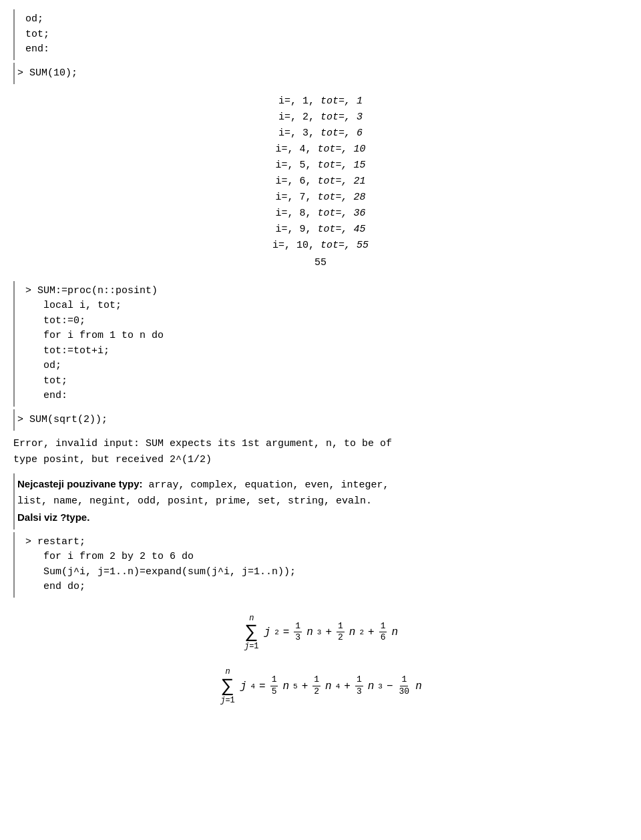 This screenshot has height=840, width=641. Describe the element at coordinates (327, 351) in the screenshot. I see `code-line: tot:=tot+i;` at that location.